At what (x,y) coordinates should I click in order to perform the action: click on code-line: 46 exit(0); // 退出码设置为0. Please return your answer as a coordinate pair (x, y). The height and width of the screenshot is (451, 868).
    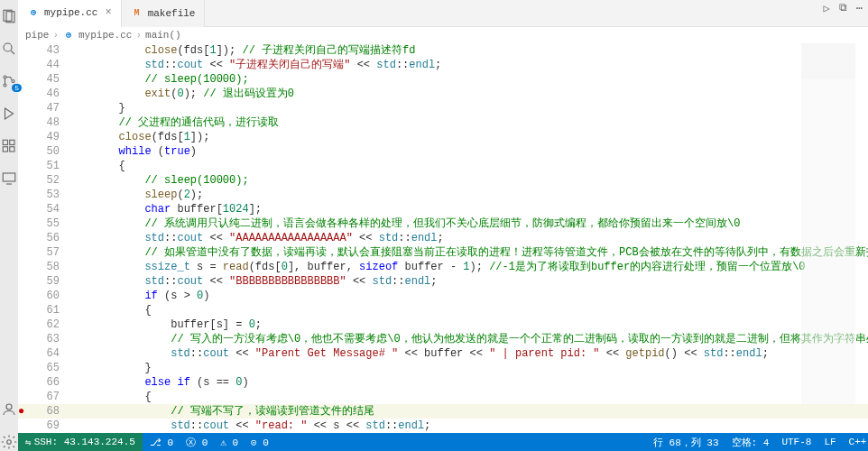
    Looking at the image, I should click on (443, 94).